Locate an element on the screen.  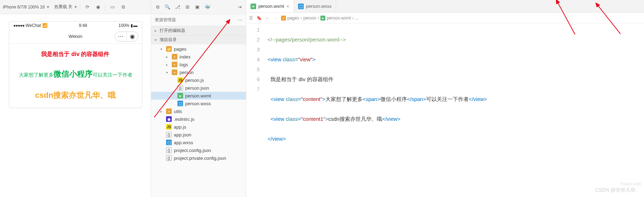
back-icon: ← is located at coordinates (268, 18).